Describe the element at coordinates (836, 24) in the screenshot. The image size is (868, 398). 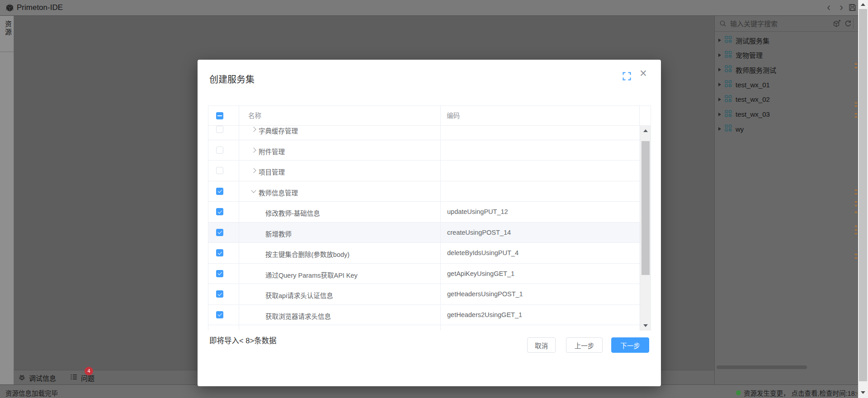
I see `add-service-set-icon` at that location.